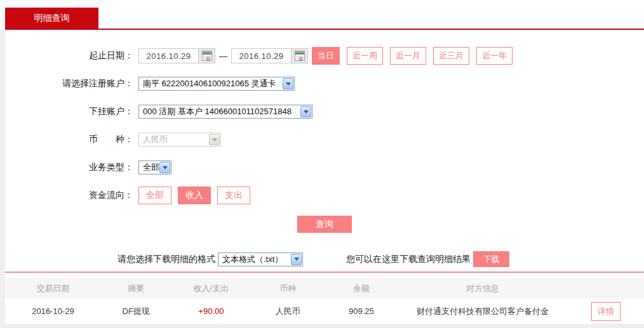 This screenshot has width=644, height=328. I want to click on table-header-date: 交易日期, so click(53, 288).